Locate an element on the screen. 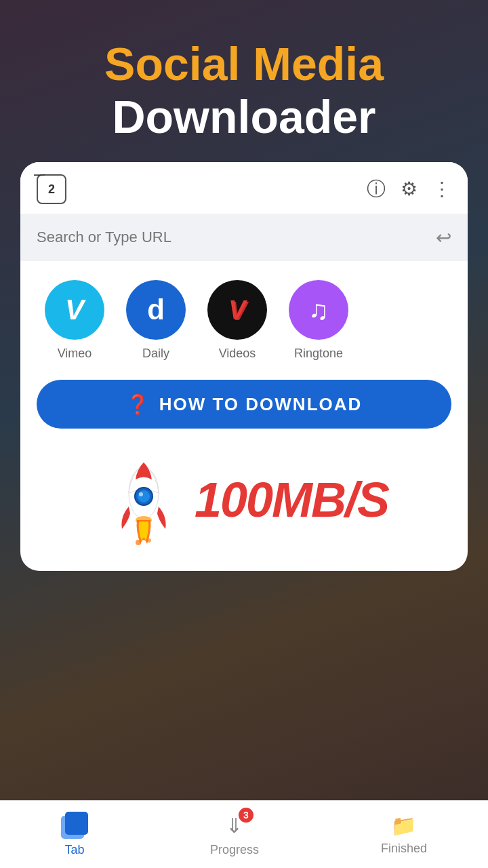 This screenshot has height=868, width=488. nav-progress: ⇓ 3 Progress is located at coordinates (235, 834).